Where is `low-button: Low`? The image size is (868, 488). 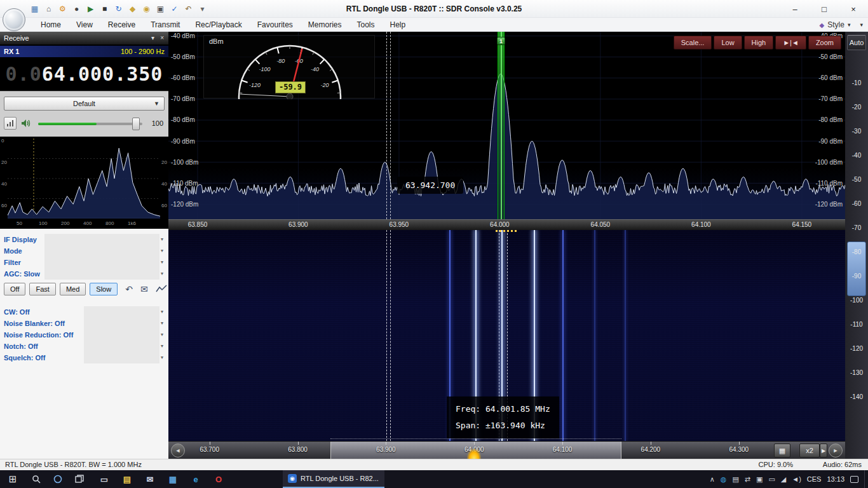 low-button: Low is located at coordinates (728, 43).